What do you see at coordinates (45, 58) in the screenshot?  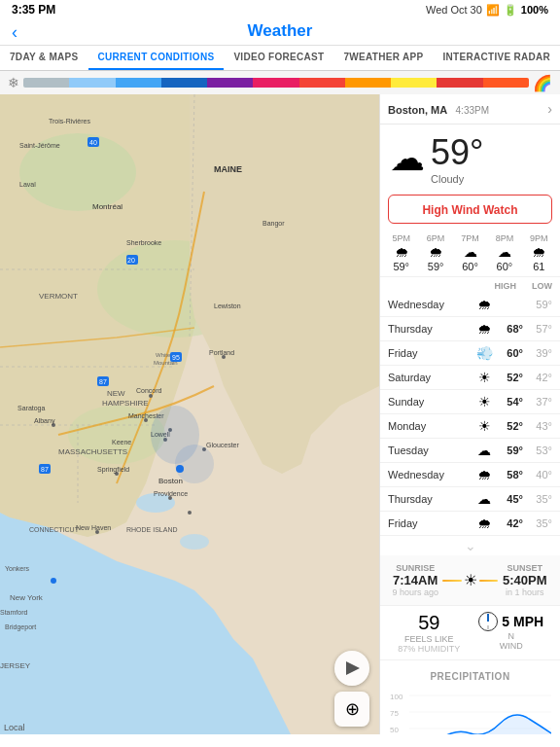 I see `tab-7day: 7DAY & MAPS` at bounding box center [45, 58].